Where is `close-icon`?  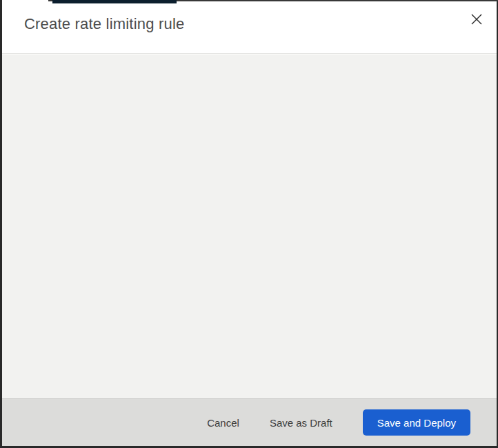 close-icon is located at coordinates (477, 19).